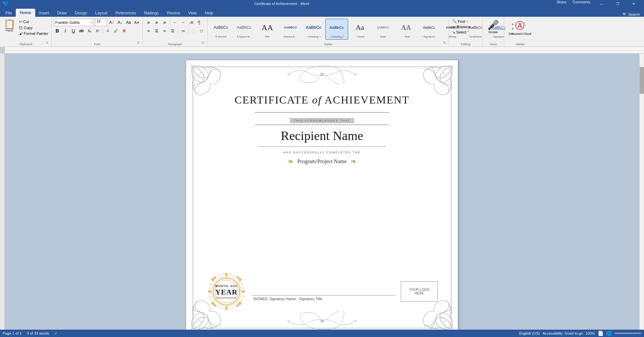  I want to click on tab-insert: Insert, so click(44, 13).